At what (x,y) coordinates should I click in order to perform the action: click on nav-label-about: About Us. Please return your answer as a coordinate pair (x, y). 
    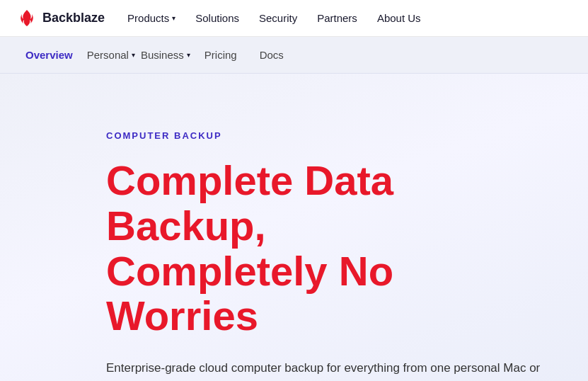
    Looking at the image, I should click on (399, 18).